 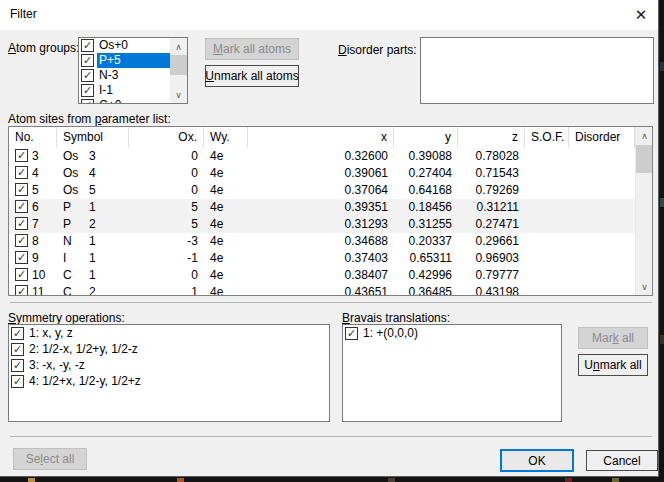 What do you see at coordinates (322, 224) in the screenshot?
I see `table-row: ✓7P254e0.312930.312550.27471` at bounding box center [322, 224].